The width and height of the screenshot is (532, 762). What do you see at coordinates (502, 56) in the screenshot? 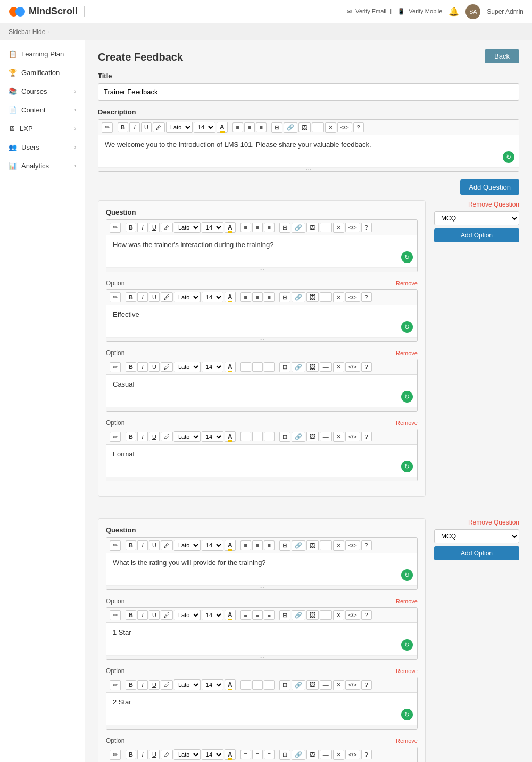
I see `back-button: Back` at bounding box center [502, 56].